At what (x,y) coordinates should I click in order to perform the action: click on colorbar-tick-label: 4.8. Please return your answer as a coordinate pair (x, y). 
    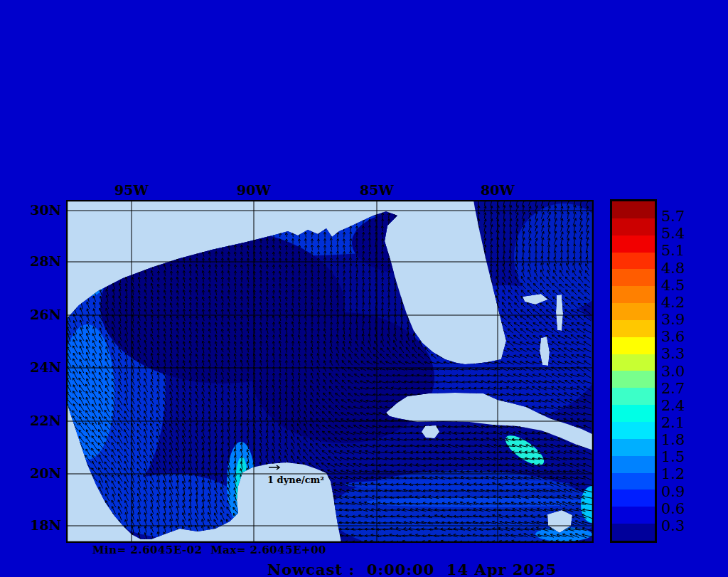
    Looking at the image, I should click on (673, 268).